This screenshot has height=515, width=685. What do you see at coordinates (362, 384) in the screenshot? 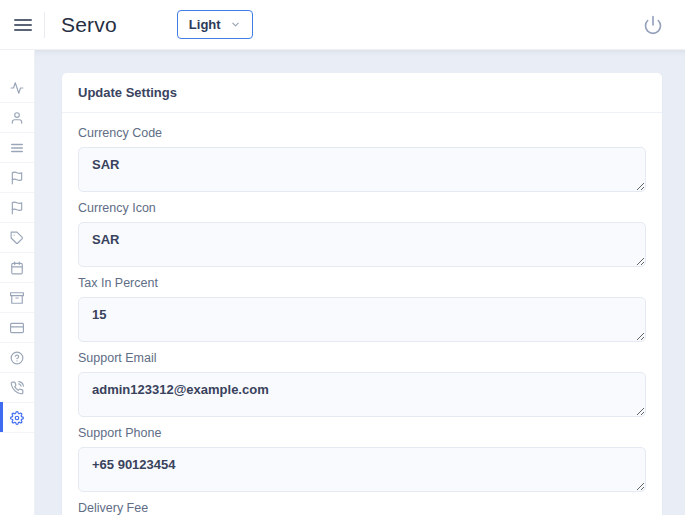
I see `field-support-email: Support Email admin123312@example.com` at bounding box center [362, 384].